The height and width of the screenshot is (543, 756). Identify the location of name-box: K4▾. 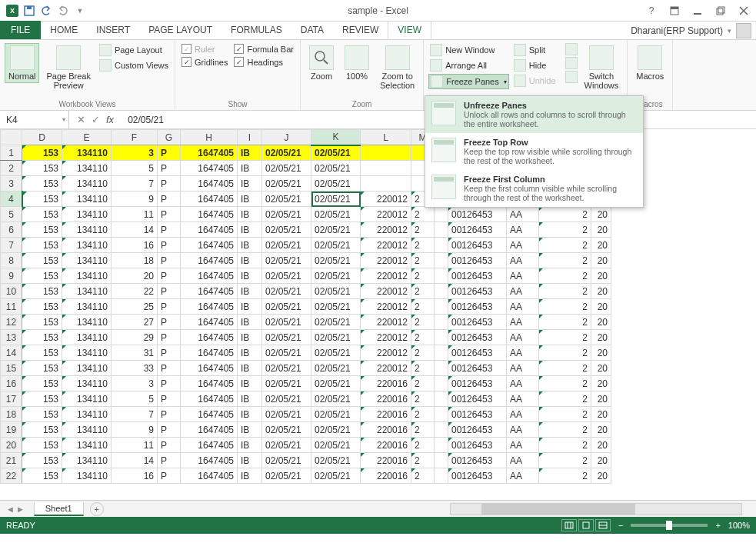
(35, 120).